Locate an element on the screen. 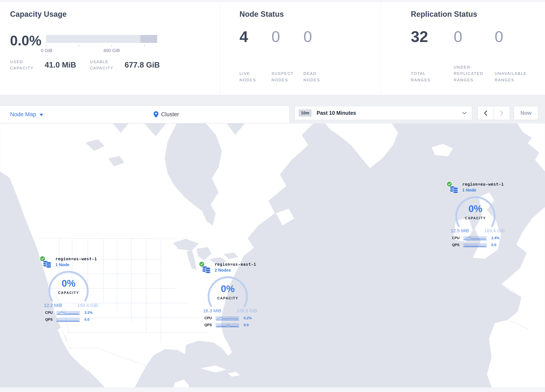  region-label: region=us-west-1 is located at coordinates (76, 259).